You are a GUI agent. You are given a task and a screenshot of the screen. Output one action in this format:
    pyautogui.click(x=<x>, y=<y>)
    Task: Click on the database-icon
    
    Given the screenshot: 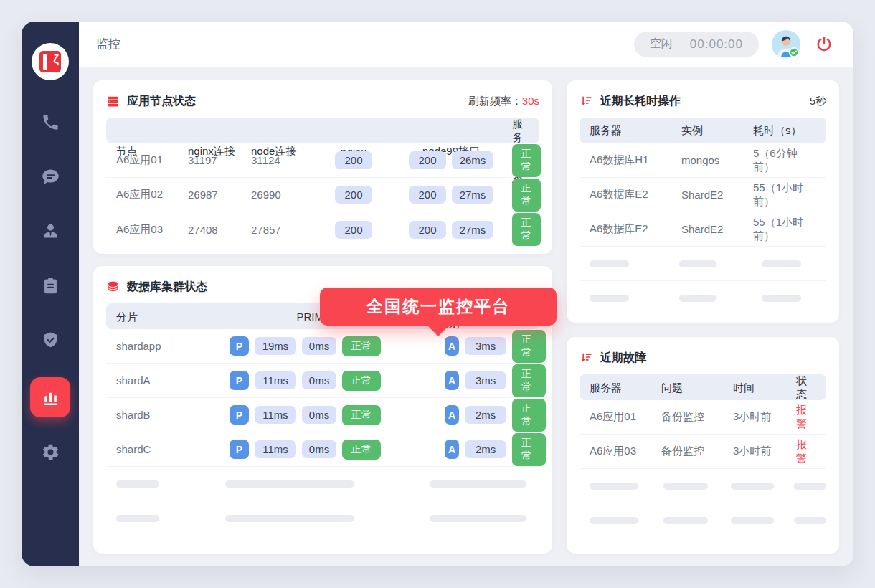 What is the action you would take?
    pyautogui.click(x=113, y=287)
    